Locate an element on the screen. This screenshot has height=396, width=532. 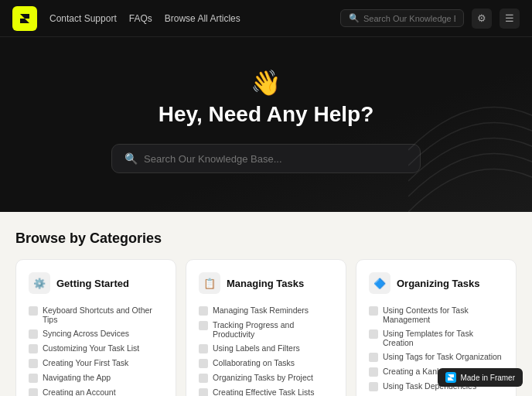
card-getting-started: ⚙️ Getting Started Keyboard Shortcuts an… is located at coordinates (96, 328).